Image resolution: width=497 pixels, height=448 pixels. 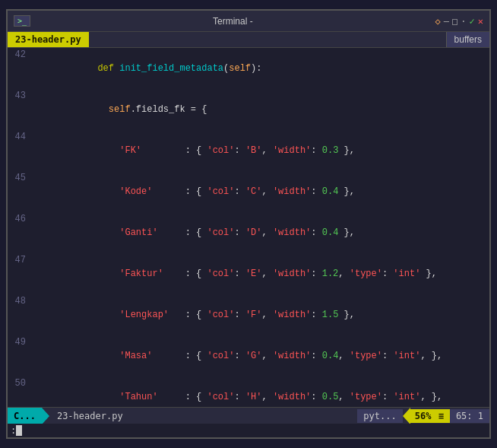 What do you see at coordinates (20, 68) in the screenshot?
I see `line-number: 42` at bounding box center [20, 68].